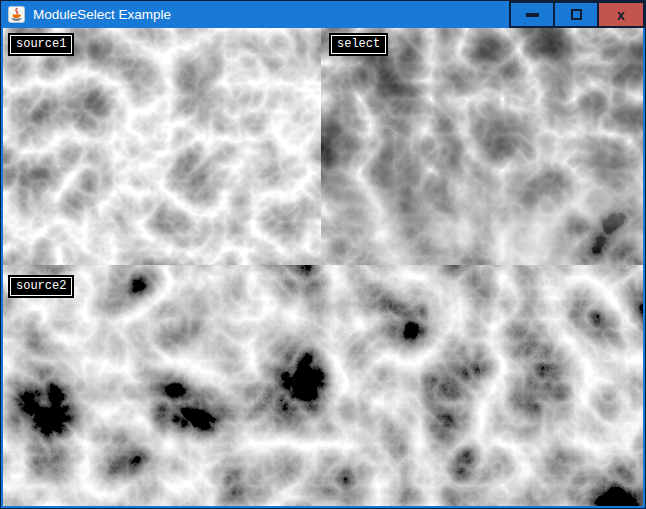  I want to click on maximize-button, so click(576, 14).